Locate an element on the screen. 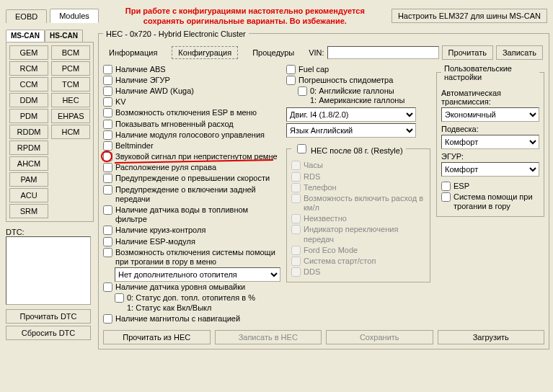  trans-combo: Экономичный is located at coordinates (490, 115).